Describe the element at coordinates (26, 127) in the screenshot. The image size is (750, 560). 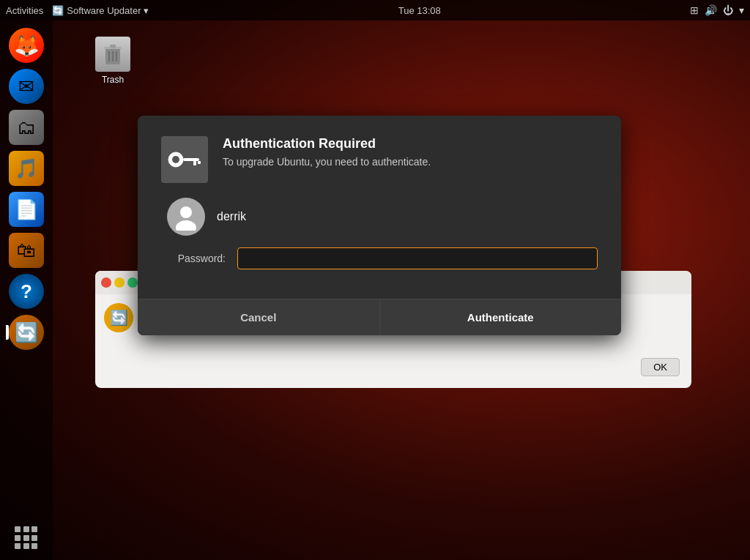
I see `sidebar-item-files: 🗂` at that location.